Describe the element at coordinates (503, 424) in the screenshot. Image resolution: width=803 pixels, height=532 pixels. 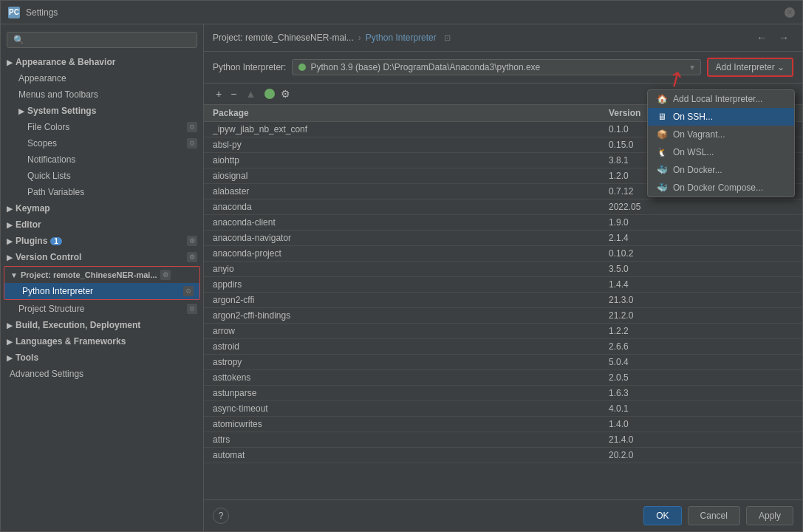
I see `table-row: atomicwrites 1.4.0` at that location.